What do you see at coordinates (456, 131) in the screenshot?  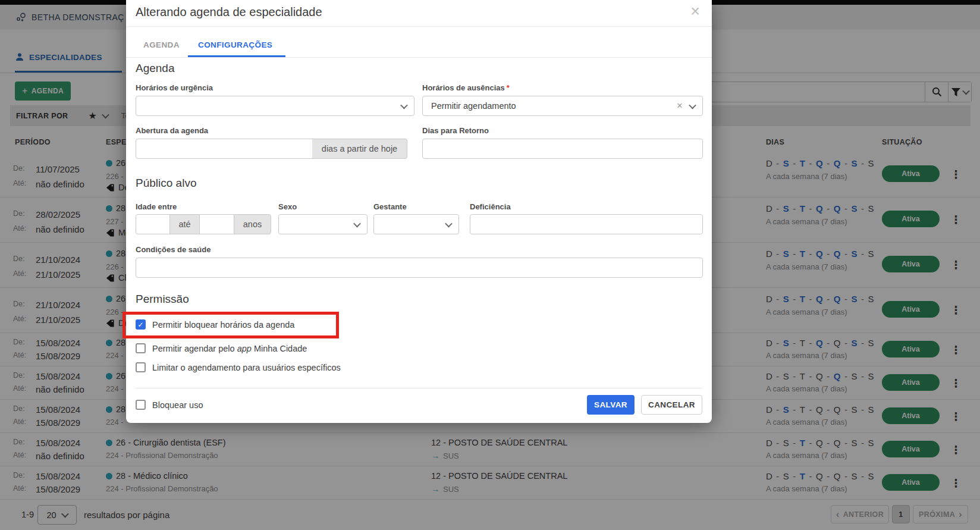 I see `dias-retorno-label: Dias para Retorno` at bounding box center [456, 131].